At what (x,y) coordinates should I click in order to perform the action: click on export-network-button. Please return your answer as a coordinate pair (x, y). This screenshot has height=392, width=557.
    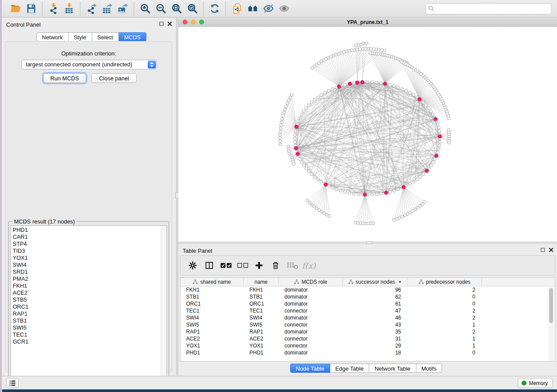
    Looking at the image, I should click on (91, 9).